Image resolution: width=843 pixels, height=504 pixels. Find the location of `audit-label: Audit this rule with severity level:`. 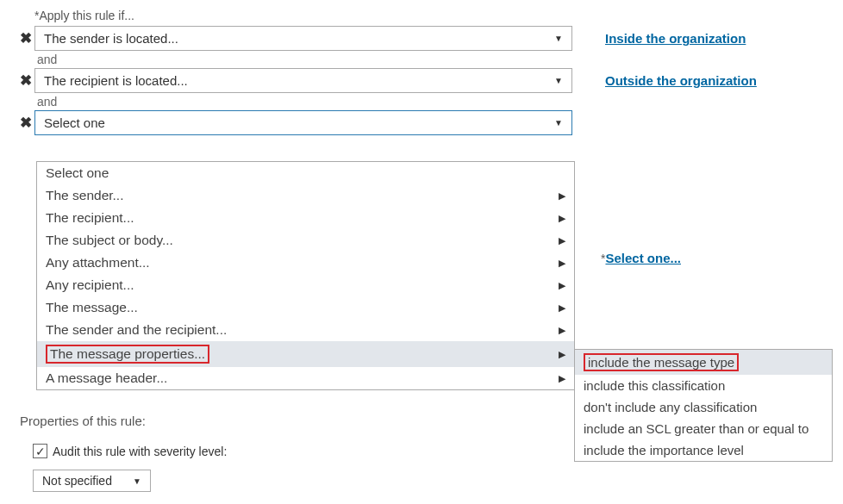

audit-label: Audit this rule with severity level: is located at coordinates (140, 451).